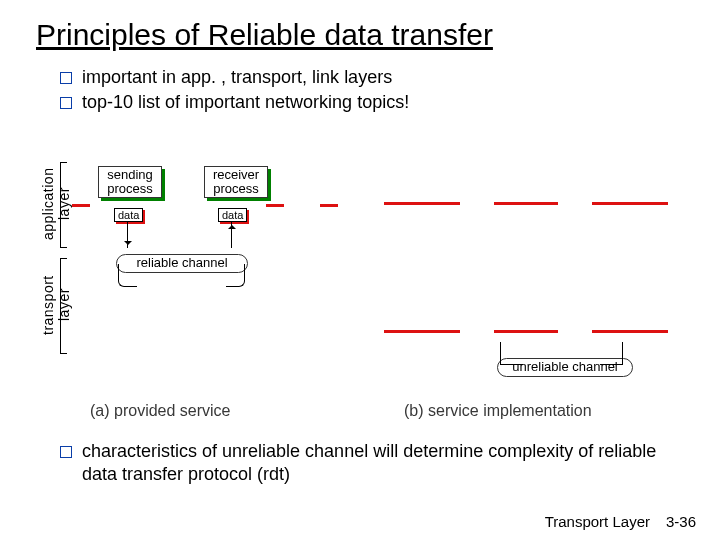 This screenshot has height=540, width=720. I want to click on slide-footer: Transport Layer 3-36, so click(620, 522).